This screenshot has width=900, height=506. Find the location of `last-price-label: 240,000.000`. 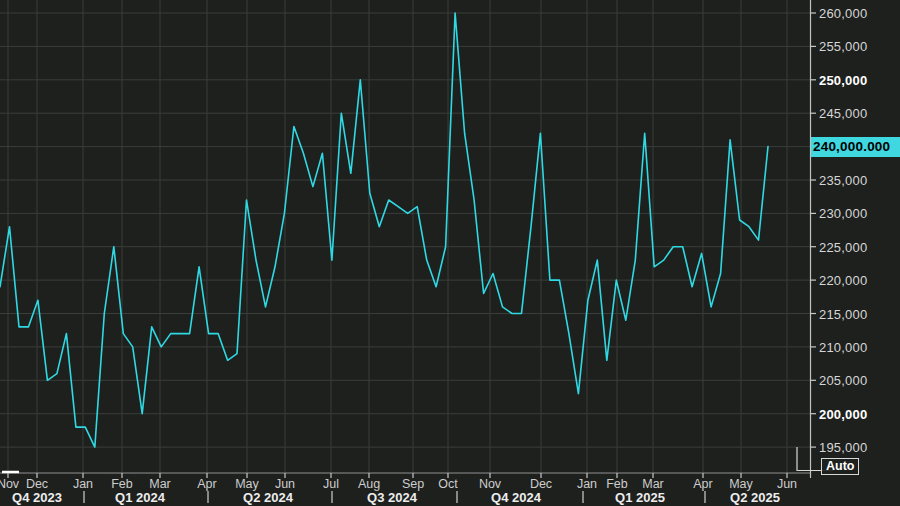

last-price-label: 240,000.000 is located at coordinates (856, 147).